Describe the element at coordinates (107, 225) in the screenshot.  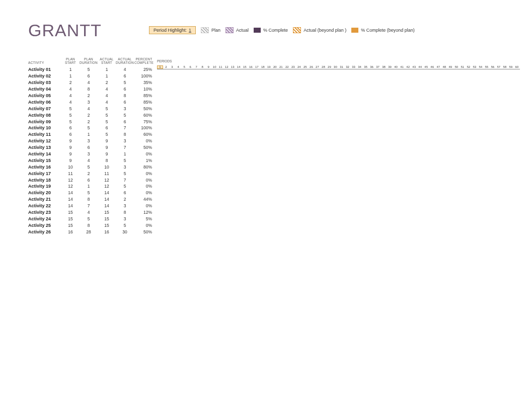
I see `cell-actual-start: 15` at that location.